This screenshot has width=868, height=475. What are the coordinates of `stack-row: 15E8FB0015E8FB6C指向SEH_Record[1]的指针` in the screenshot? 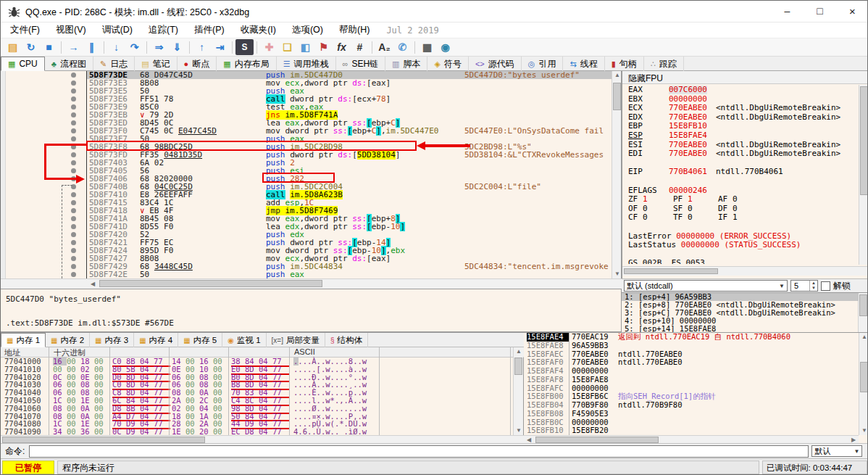 It's located at (691, 397).